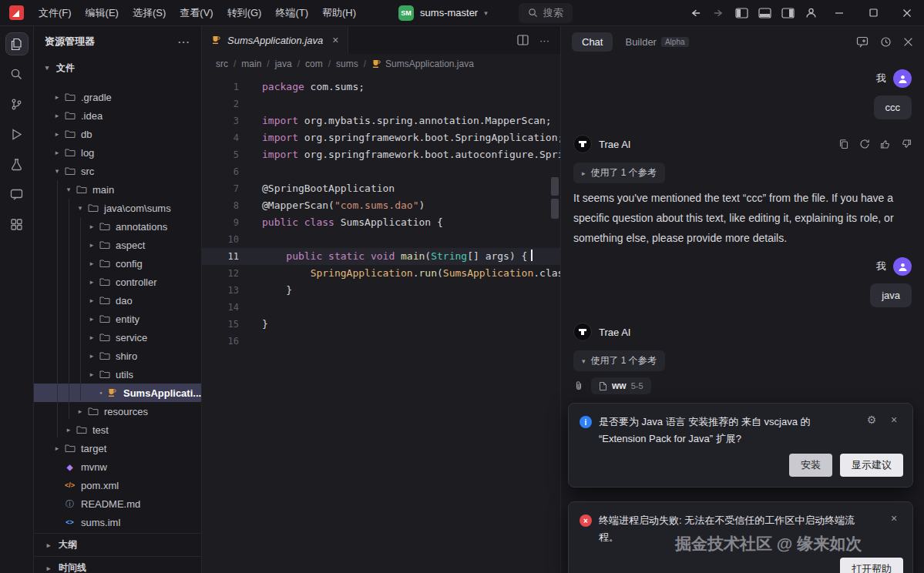 The image size is (924, 573). Describe the element at coordinates (17, 224) in the screenshot. I see `extensions-icon` at that location.